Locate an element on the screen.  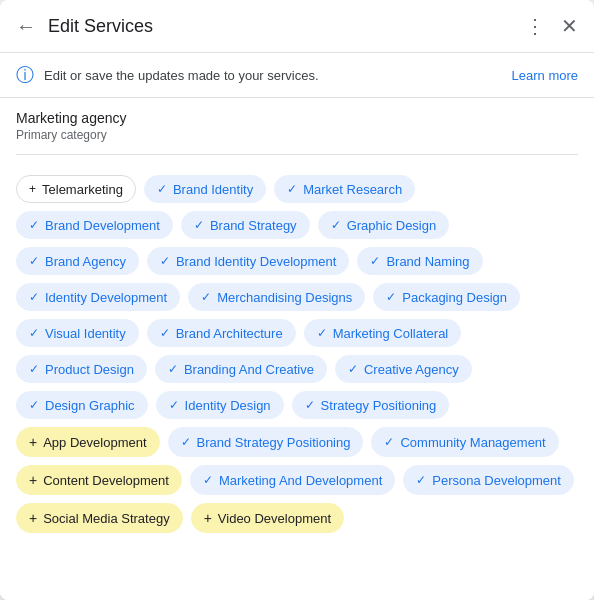
tag-video-development: +Video Development is located at coordinates (268, 518).